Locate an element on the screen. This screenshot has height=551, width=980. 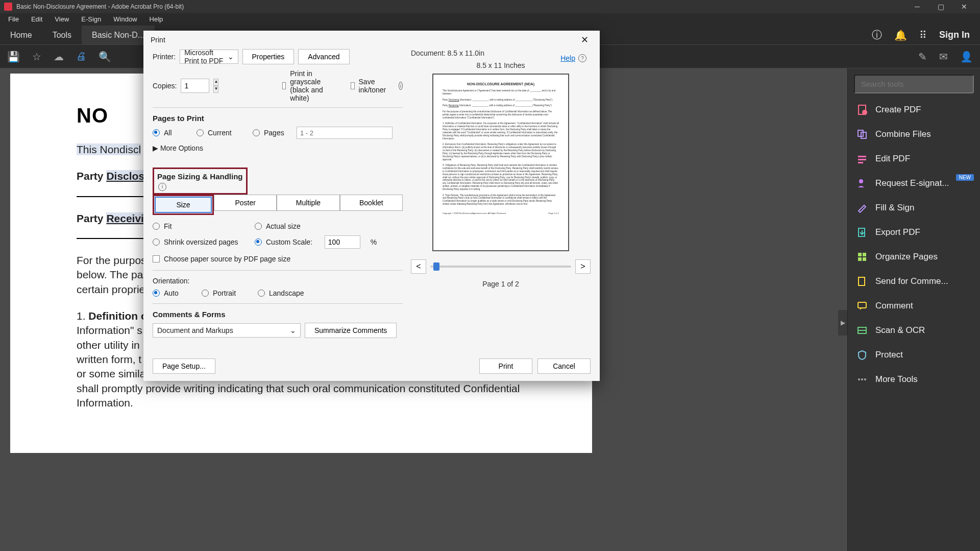
menu-file: File is located at coordinates (13, 19).